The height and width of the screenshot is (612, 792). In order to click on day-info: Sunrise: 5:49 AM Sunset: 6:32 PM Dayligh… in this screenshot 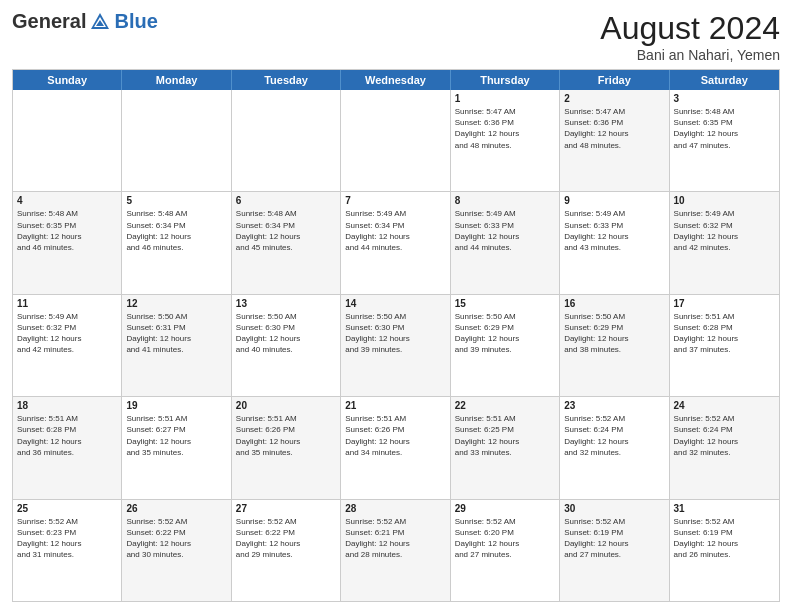, I will do `click(67, 334)`.